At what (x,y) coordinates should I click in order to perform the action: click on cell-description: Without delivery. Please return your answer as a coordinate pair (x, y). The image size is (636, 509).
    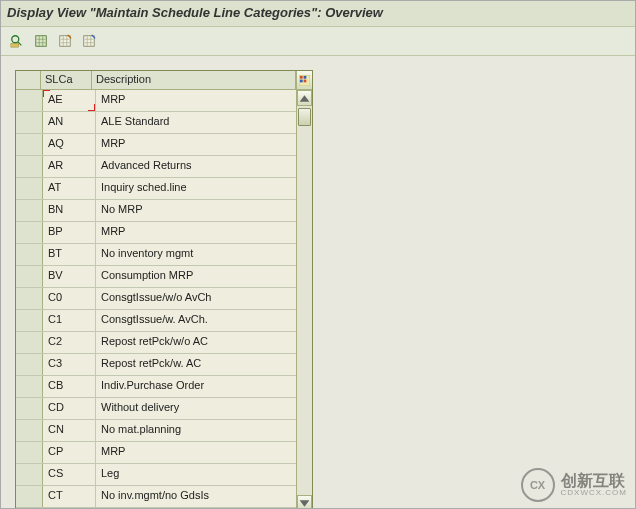
    Looking at the image, I should click on (204, 408).